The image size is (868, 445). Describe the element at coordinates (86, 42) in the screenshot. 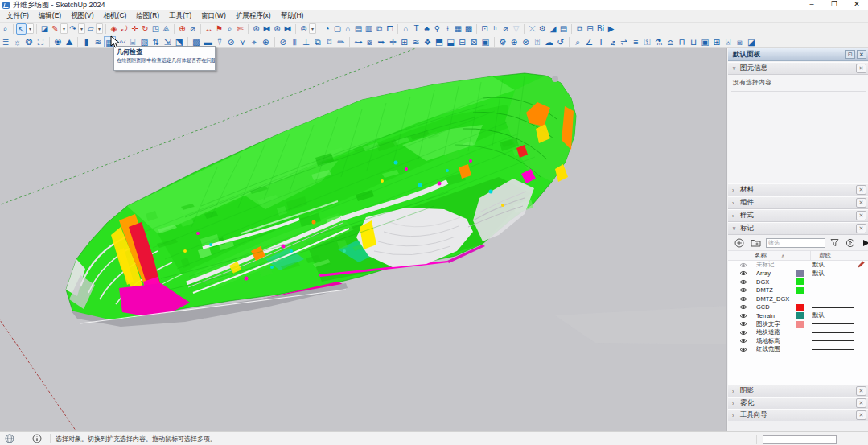

I see `solid-bar-icon: ▮` at that location.